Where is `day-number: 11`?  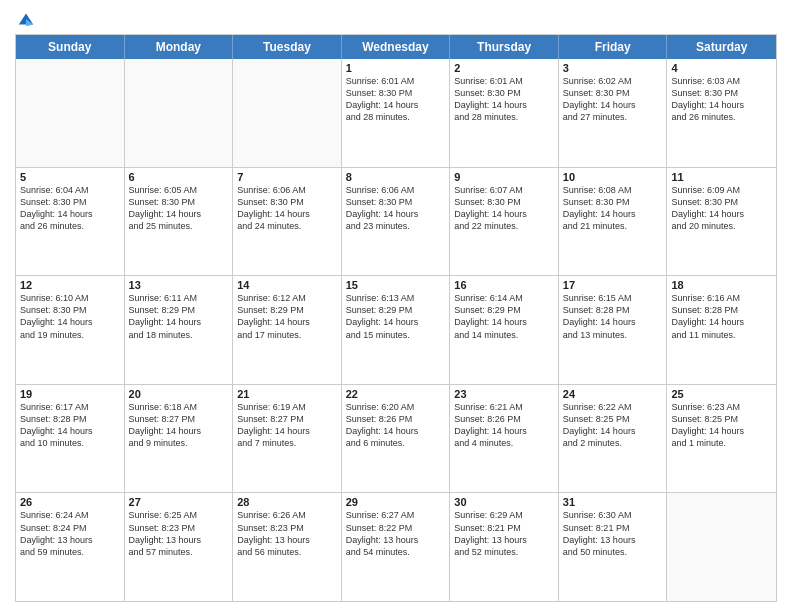
day-number: 11 is located at coordinates (722, 177).